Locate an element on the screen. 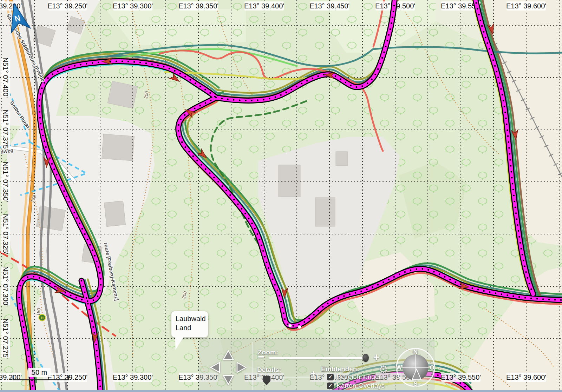  overlays-label: Einblenden: is located at coordinates (340, 369).